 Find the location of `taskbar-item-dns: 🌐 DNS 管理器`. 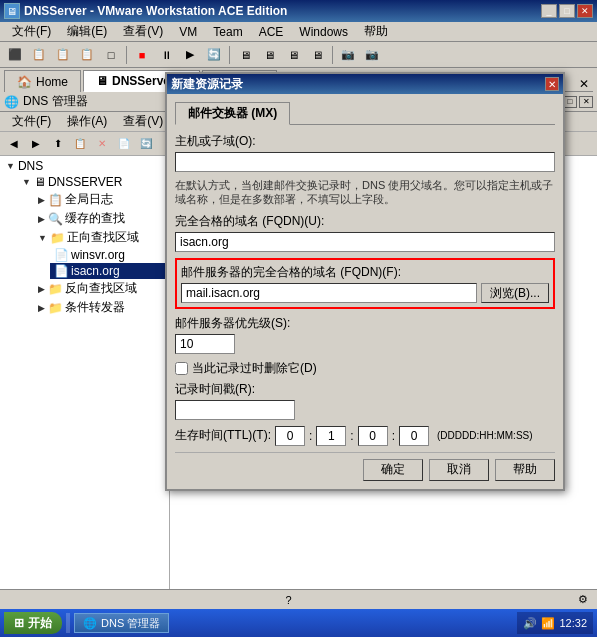

taskbar-item-dns: 🌐 DNS 管理器 is located at coordinates (122, 623).